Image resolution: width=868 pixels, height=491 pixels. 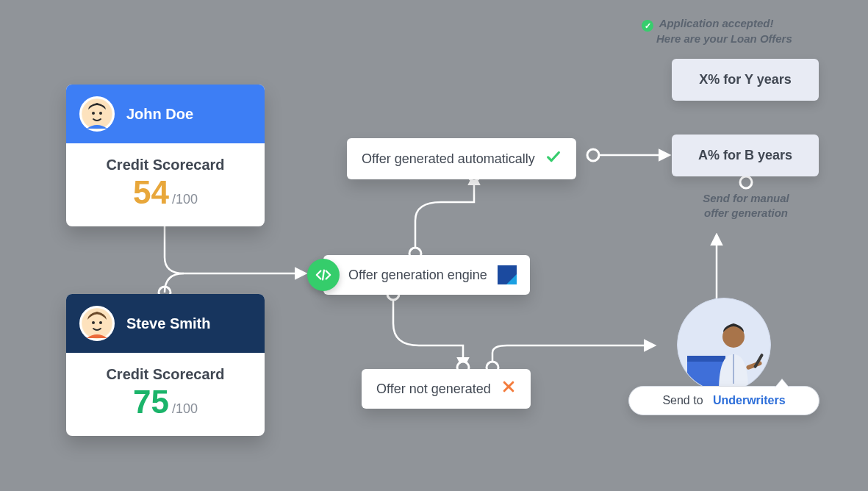 What do you see at coordinates (746, 198) in the screenshot?
I see `manual-line1: Send for manual` at bounding box center [746, 198].